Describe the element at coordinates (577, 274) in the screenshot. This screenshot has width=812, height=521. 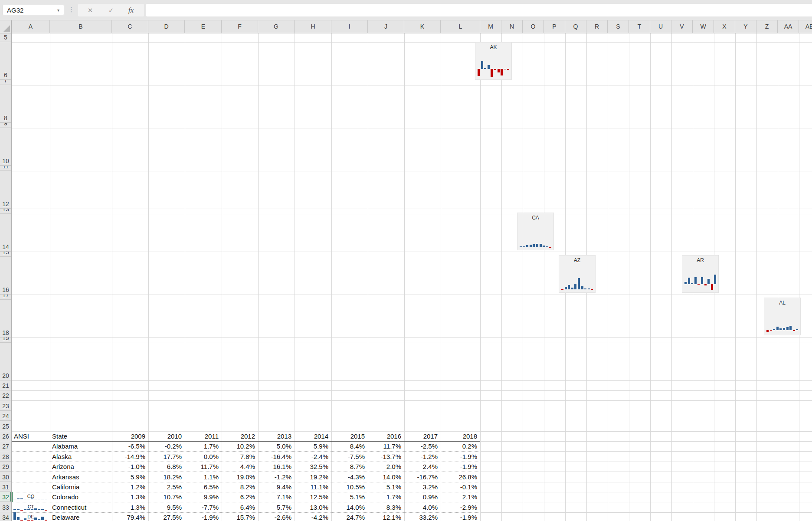
I see `mini-chart-card-AZ: AZ` at that location.